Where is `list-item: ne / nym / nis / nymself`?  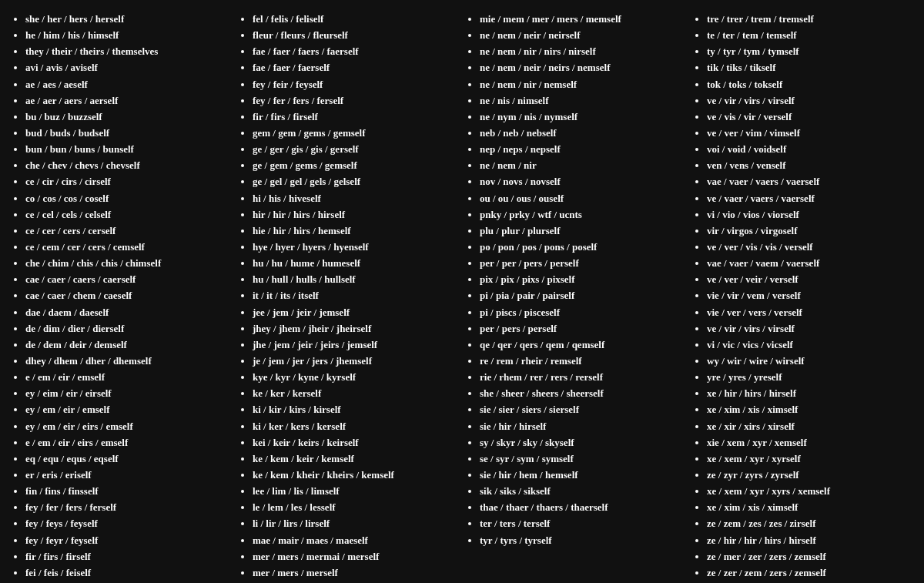 list-item: ne / nym / nis / nymself is located at coordinates (582, 117).